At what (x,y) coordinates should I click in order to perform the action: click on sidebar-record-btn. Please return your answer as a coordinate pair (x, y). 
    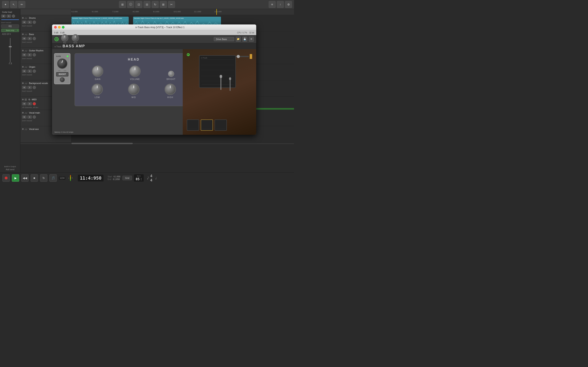
    Looking at the image, I should click on (14, 16).